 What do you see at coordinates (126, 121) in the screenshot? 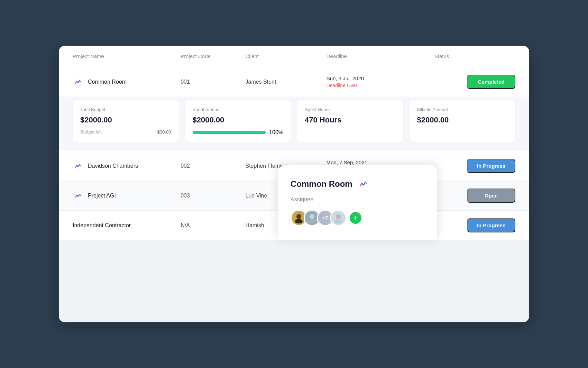
I see `metric-total-budget: Total Budget $2000.00 Budget left $30.00` at bounding box center [126, 121].